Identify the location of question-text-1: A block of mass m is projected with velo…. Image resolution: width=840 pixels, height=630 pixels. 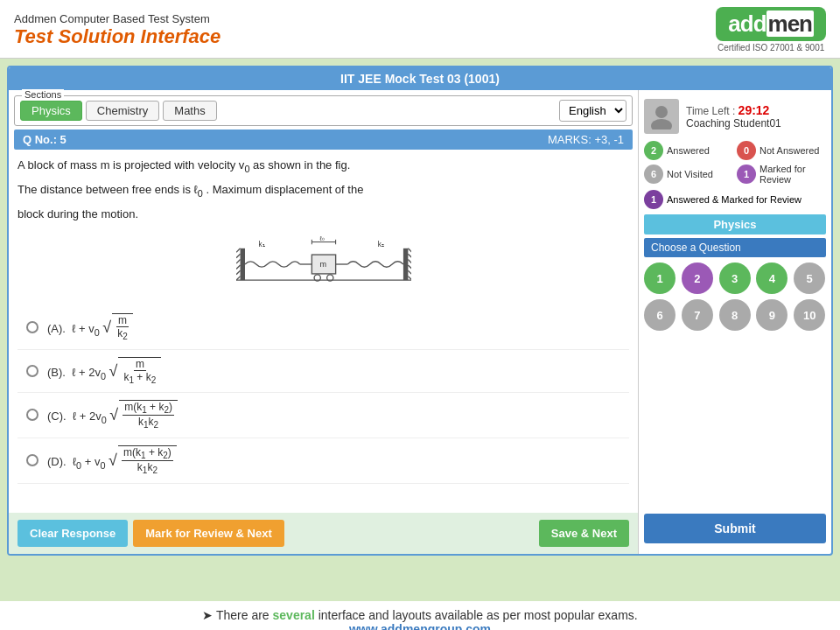
(324, 166).